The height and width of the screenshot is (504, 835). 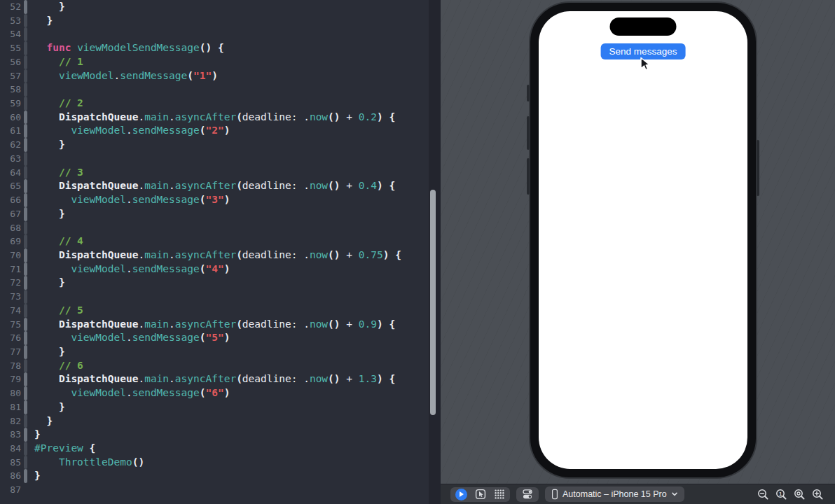 What do you see at coordinates (214, 283) in the screenshot?
I see `code-line: 72 }` at bounding box center [214, 283].